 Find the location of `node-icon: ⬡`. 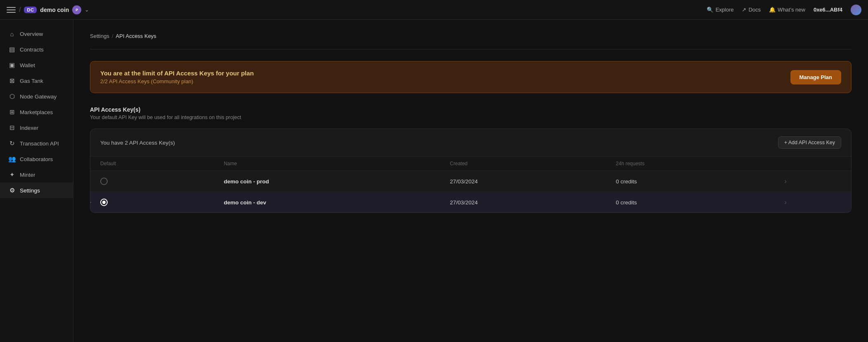

node-icon: ⬡ is located at coordinates (12, 96).